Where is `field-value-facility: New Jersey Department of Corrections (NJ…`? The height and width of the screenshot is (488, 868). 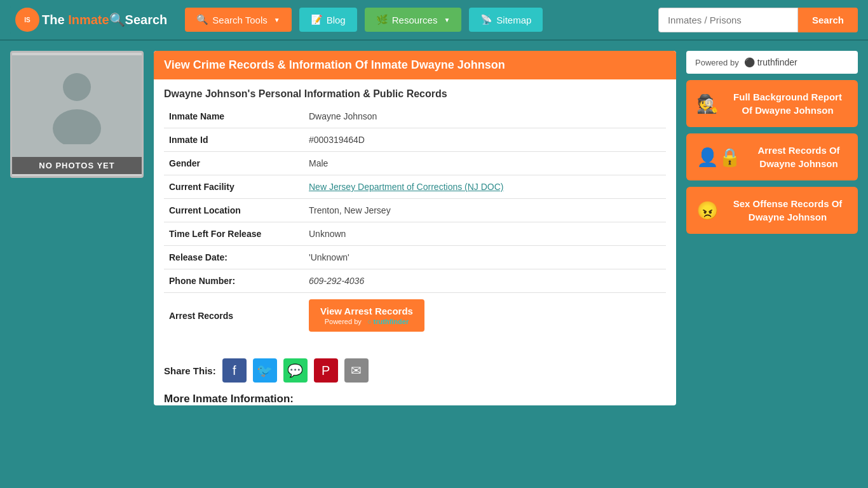
field-value-facility: New Jersey Department of Corrections (NJ… is located at coordinates (485, 187).